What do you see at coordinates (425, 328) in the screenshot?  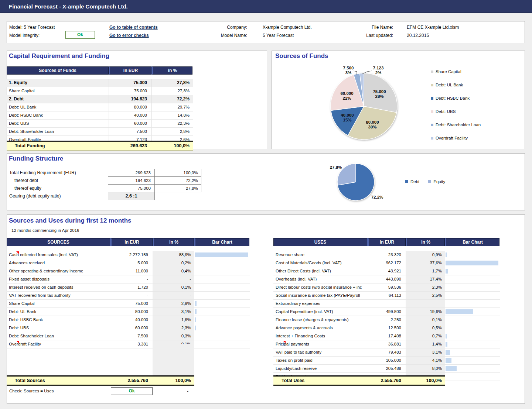 I see `row-pct: 0,5%` at bounding box center [425, 328].